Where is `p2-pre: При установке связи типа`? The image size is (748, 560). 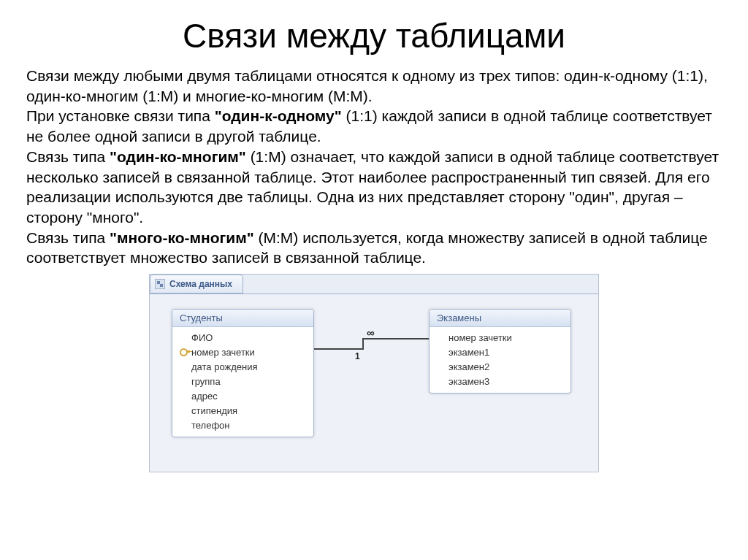
p2-pre: При установке связи типа is located at coordinates (121, 115).